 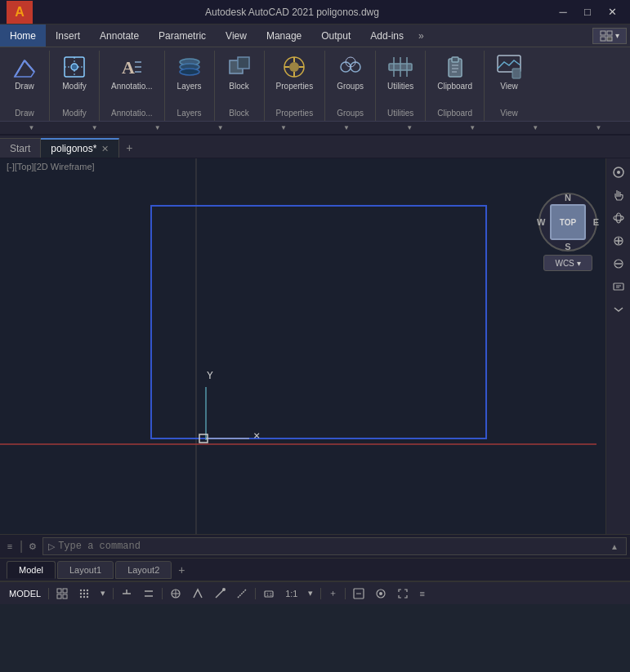 What do you see at coordinates (181, 570) in the screenshot?
I see `layout-add-tab: +` at bounding box center [181, 570].